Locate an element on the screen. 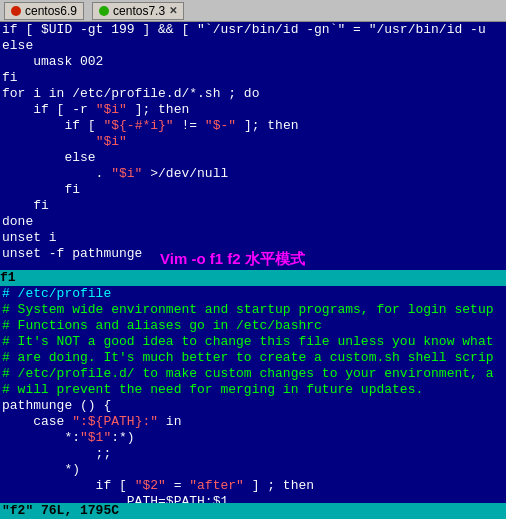 The width and height of the screenshot is (506, 519). code-line: # Functions and aliases go in /etc/bashr… is located at coordinates (253, 326).